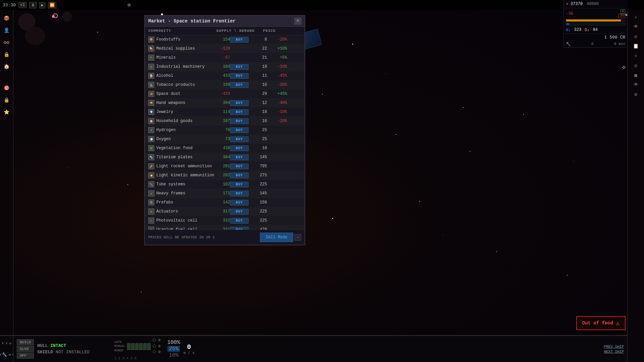 The height and width of the screenshot is (362, 644). I want to click on buy-button-13: BUY, so click(239, 158).